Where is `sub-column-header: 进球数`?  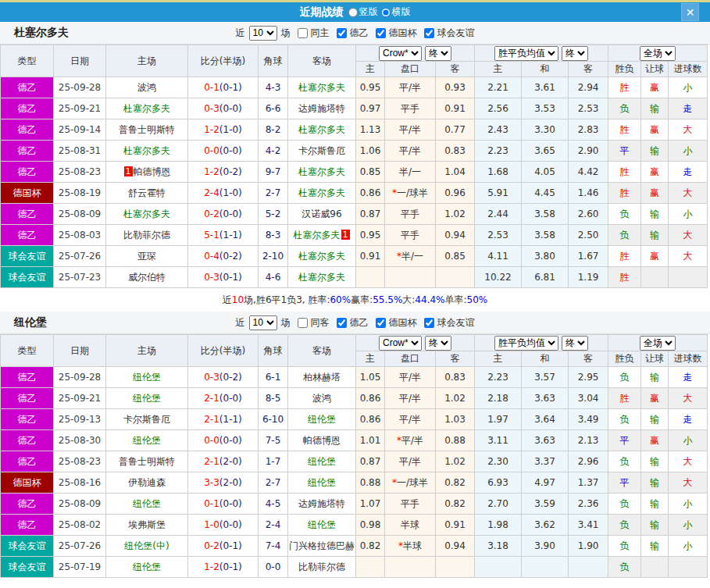
sub-column-header: 进球数 is located at coordinates (688, 69).